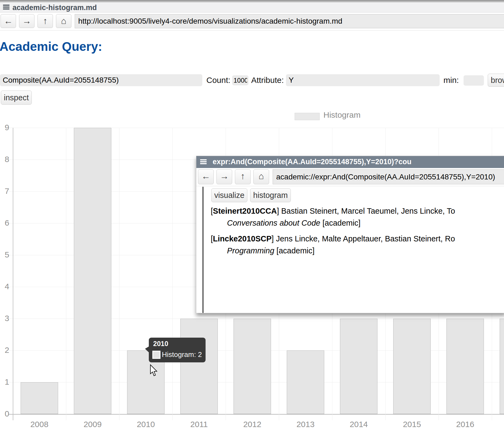  Describe the element at coordinates (350, 177) in the screenshot. I see `popup-navrow: ← → ↑ ⌂` at that location.